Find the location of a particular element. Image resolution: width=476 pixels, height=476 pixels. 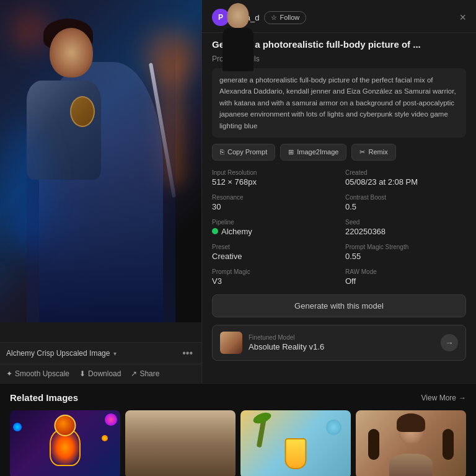

model-thumbnail is located at coordinates (231, 343).